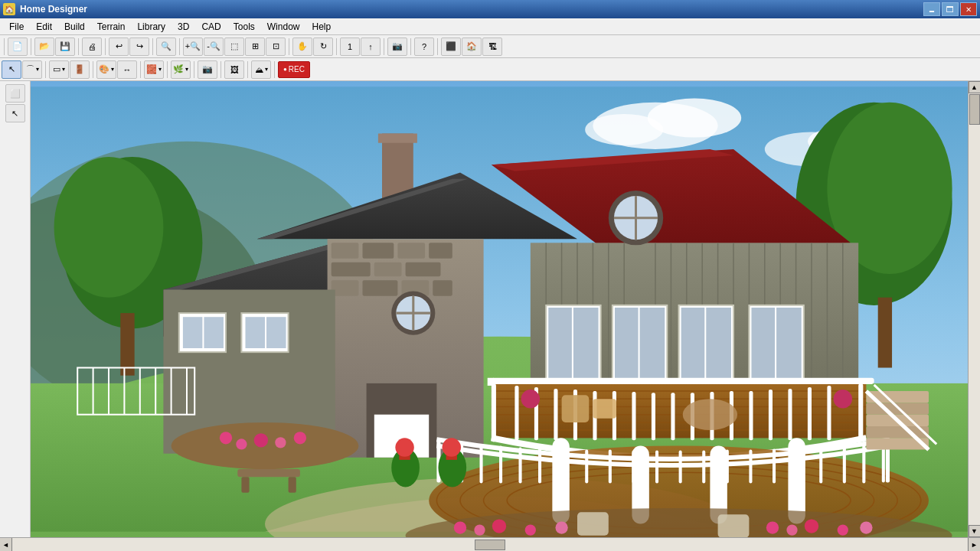  Describe the element at coordinates (15, 113) in the screenshot. I see `left-tool-2: ↖` at that location.